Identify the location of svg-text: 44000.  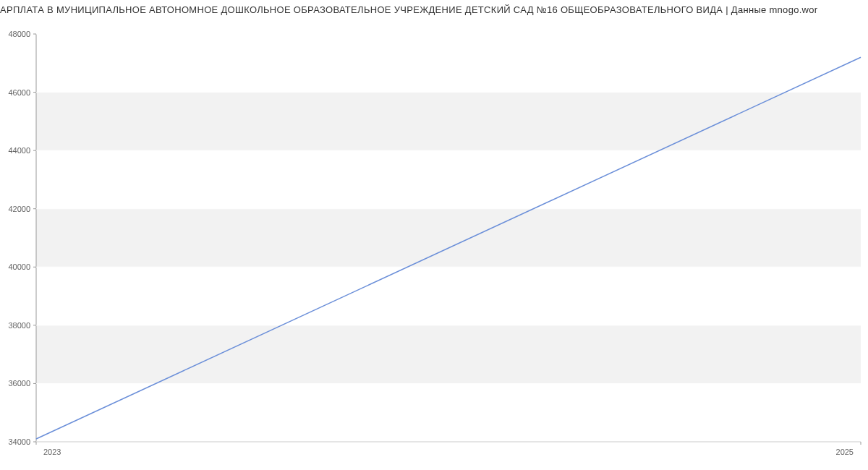
(19, 150).